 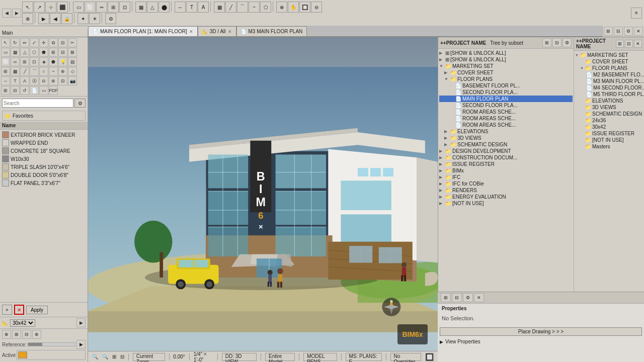 What do you see at coordinates (272, 31) in the screenshot?
I see `tab-m3: 📄 M3 MAIN FLOOR PLAN` at bounding box center [272, 31].